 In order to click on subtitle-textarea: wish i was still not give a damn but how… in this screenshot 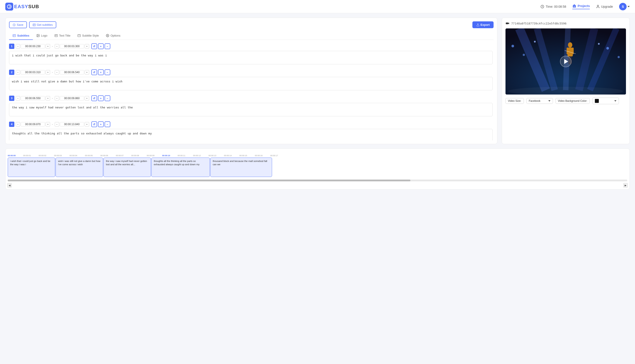, I will do `click(251, 84)`.